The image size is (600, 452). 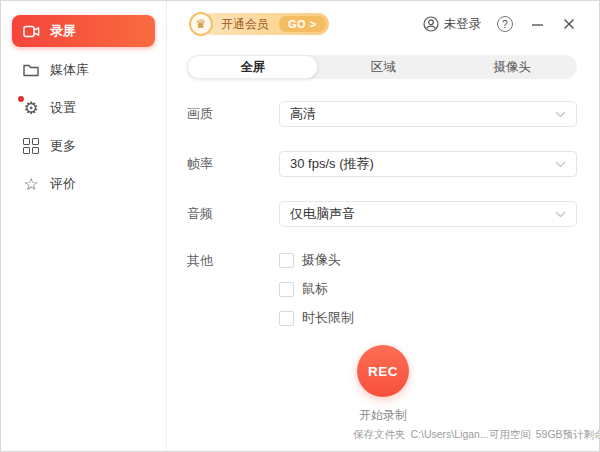 I want to click on help-icon: ?, so click(x=505, y=24).